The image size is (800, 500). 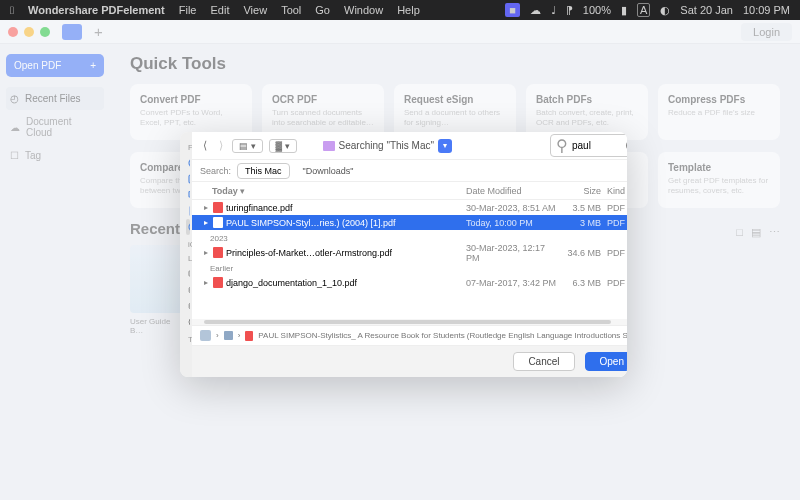 What do you see at coordinates (322, 10) in the screenshot?
I see `menu-go: Go` at bounding box center [322, 10].